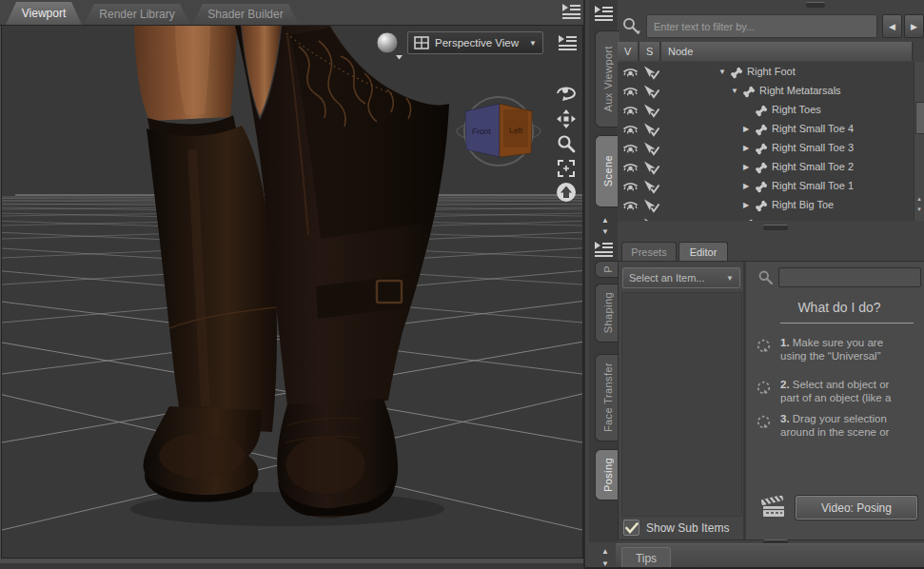  I want to click on video-posing-button: Video: Posing, so click(856, 508).